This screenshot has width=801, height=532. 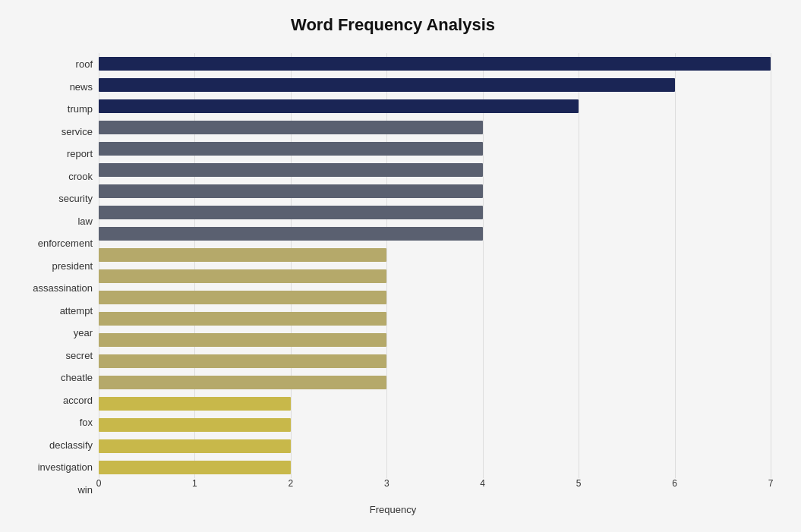 What do you see at coordinates (80, 176) in the screenshot?
I see `y-label: crook` at bounding box center [80, 176].